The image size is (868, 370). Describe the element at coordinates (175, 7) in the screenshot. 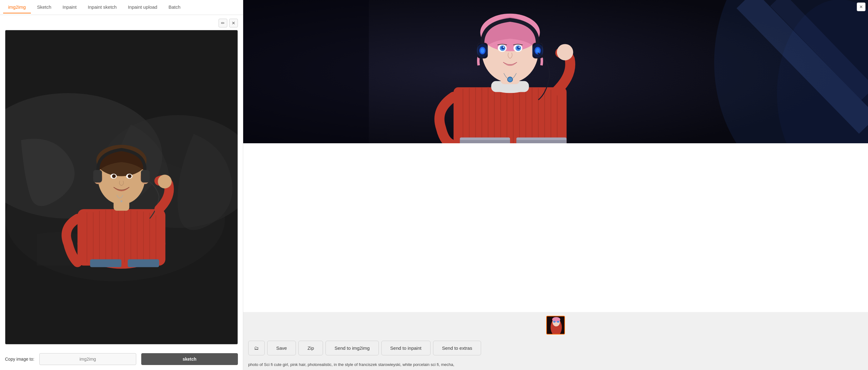

I see `tab-batch: Batch` at that location.